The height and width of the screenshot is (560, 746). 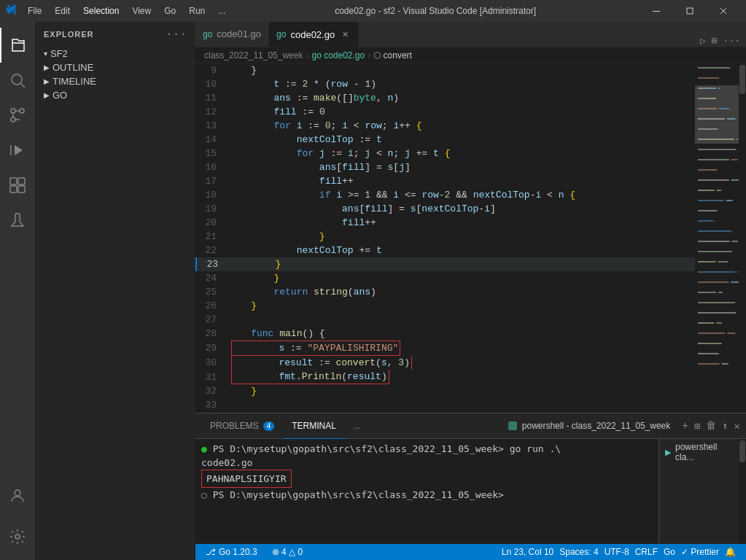 What do you see at coordinates (18, 150) in the screenshot?
I see `activity-run` at bounding box center [18, 150].